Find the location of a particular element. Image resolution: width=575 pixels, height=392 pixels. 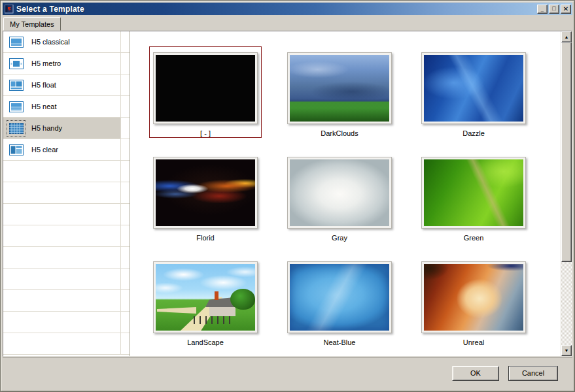

tab-strip: My Templates is located at coordinates (288, 23).